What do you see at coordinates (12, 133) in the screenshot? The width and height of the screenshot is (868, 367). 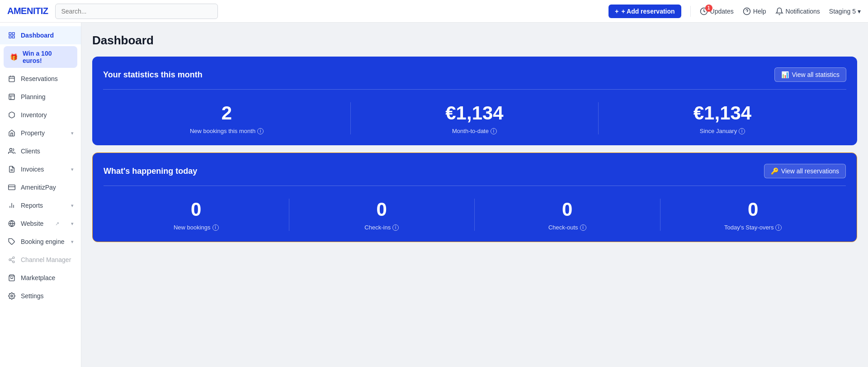 I see `home-icon` at bounding box center [12, 133].